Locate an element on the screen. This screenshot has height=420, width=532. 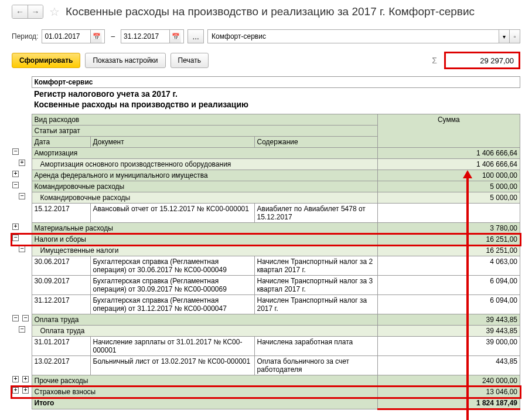
table-row: 13.02.2017 Больничный лист от 13.02.2017… is located at coordinates (266, 366).